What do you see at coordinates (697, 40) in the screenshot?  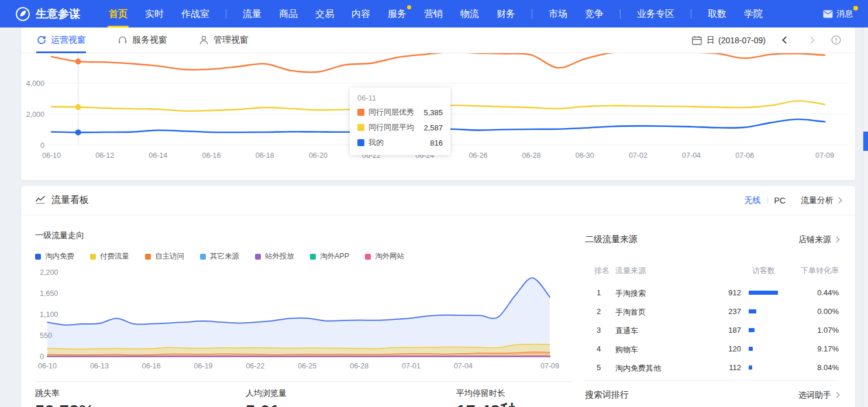 I see `calendar-icon` at bounding box center [697, 40].